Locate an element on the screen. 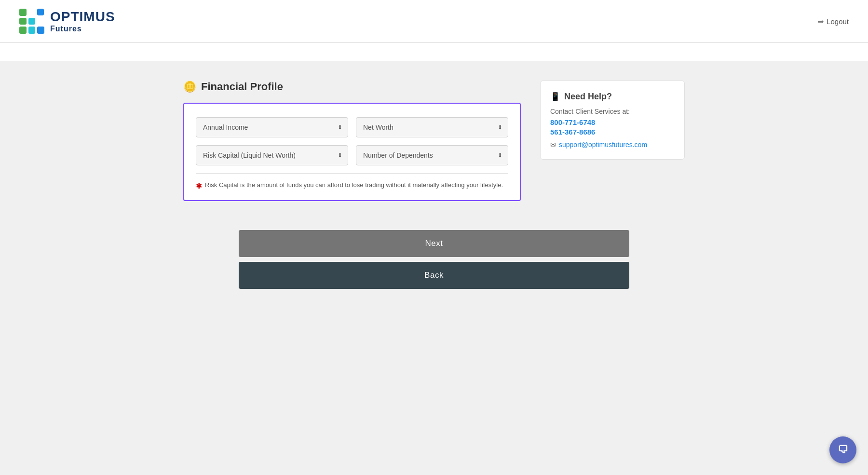 The width and height of the screenshot is (868, 475). phone-icon: 📱 is located at coordinates (556, 96).